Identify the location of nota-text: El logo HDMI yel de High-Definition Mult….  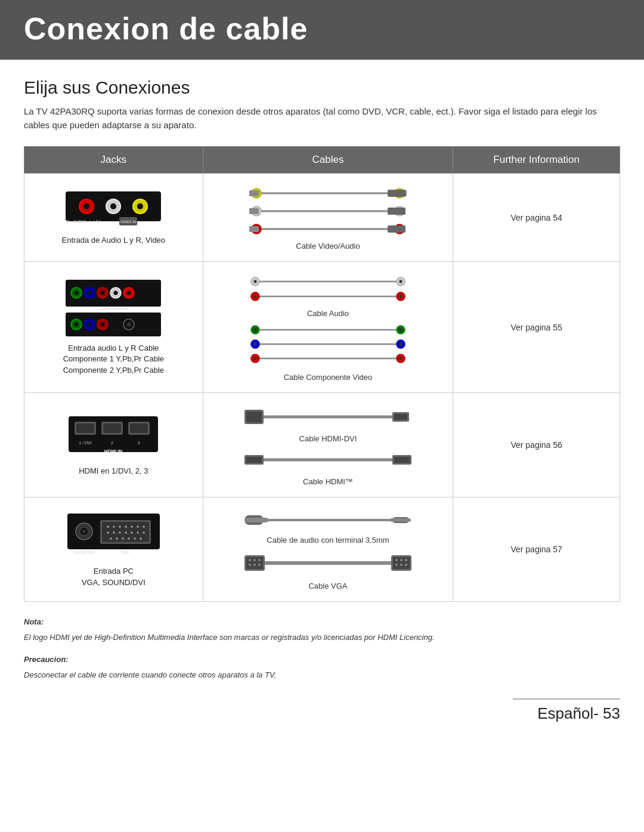
(322, 638).